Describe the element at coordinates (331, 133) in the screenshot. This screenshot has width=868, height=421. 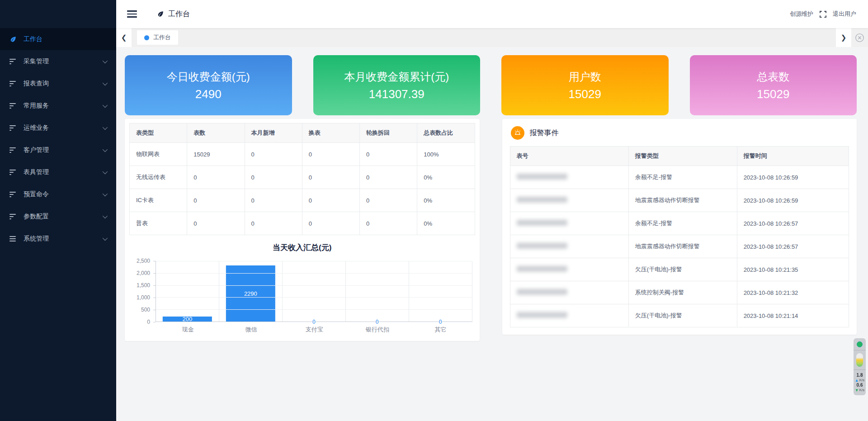
I see `meter-table-column-header: 换表` at that location.